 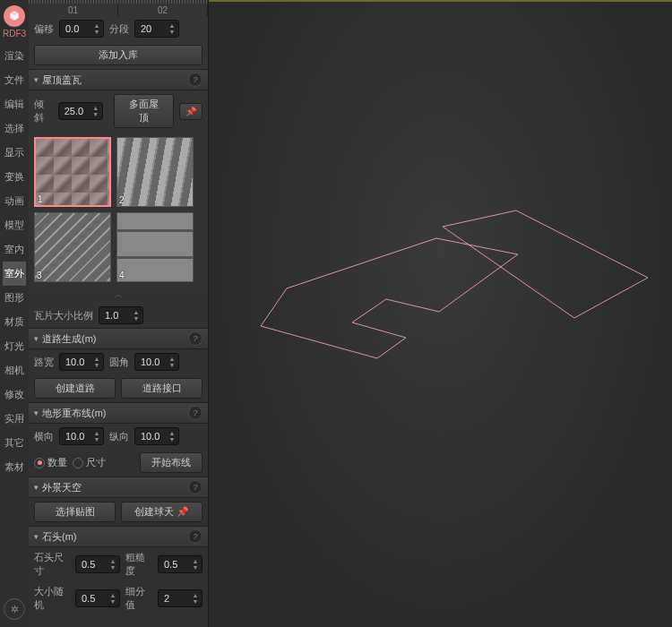 I want to click on sidebar-item-17: 素材, so click(x=14, y=468).